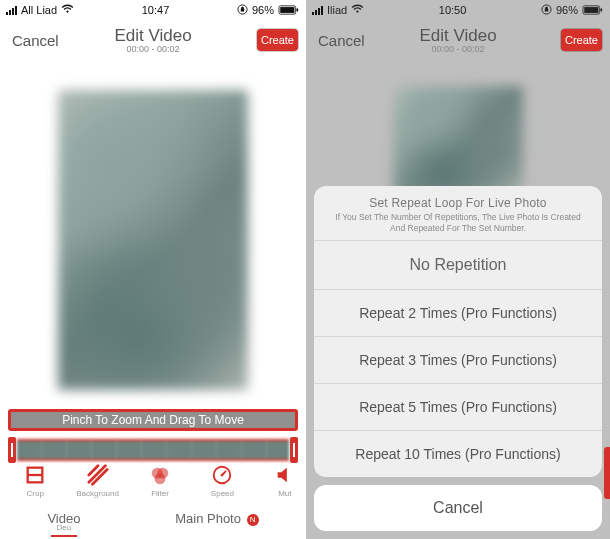  What do you see at coordinates (294, 450) in the screenshot?
I see `trim-handle-right` at bounding box center [294, 450].